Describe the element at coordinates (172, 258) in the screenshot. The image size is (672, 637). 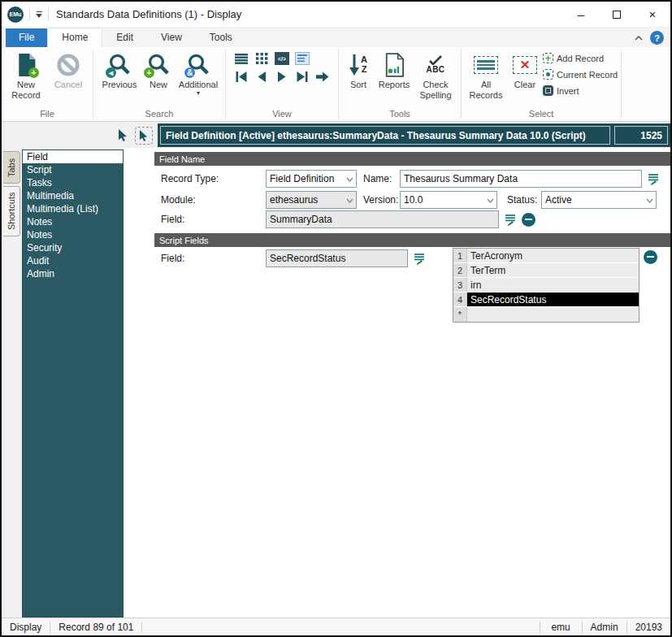
I see `script-field-label: Field:` at that location.